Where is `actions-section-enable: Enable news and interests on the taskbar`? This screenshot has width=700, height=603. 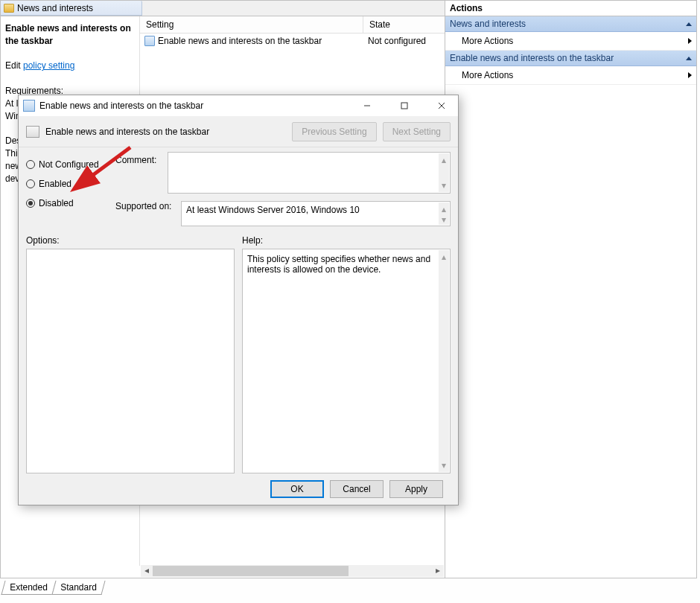
actions-section-enable: Enable news and interests on the taskbar is located at coordinates (570, 58).